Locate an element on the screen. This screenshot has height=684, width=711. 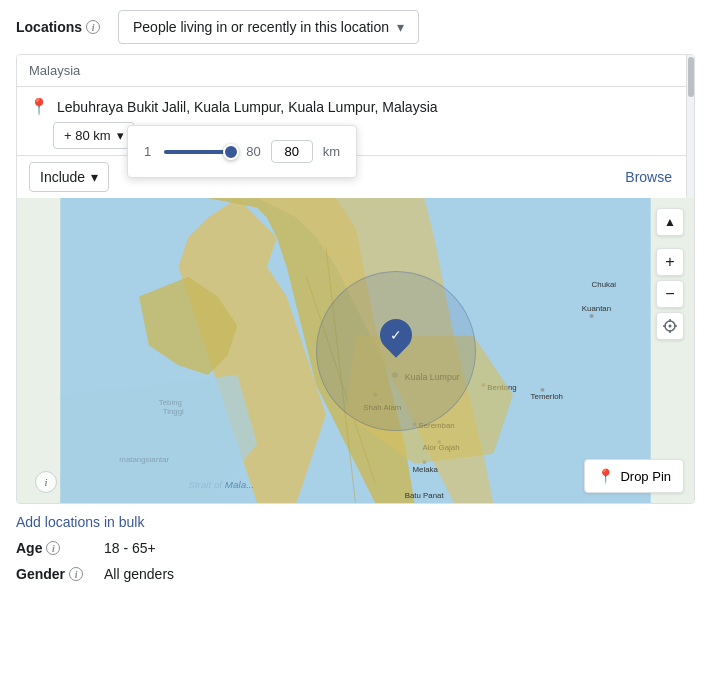
map-up-button: ▲ is located at coordinates (670, 222).